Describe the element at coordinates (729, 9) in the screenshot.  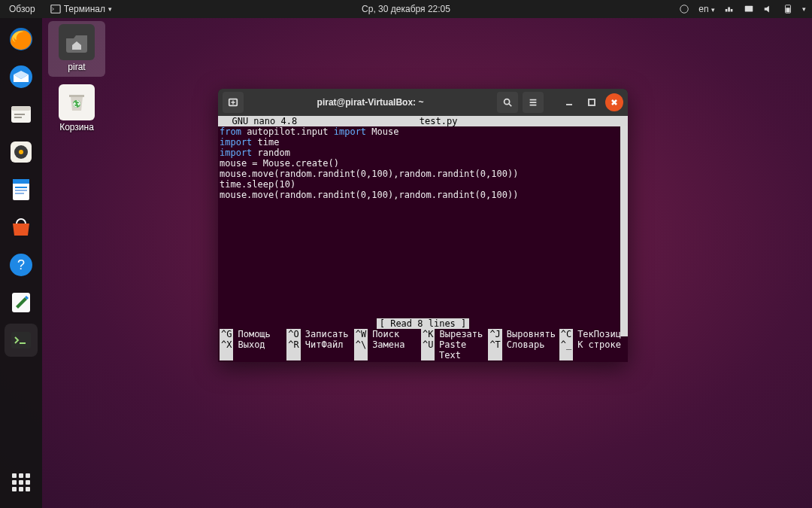
I see `network-icon` at that location.